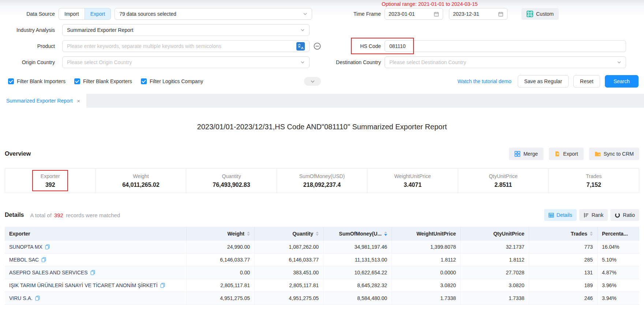 Image resolution: width=644 pixels, height=311 pixels. What do you see at coordinates (98, 14) in the screenshot?
I see `export-toggle-button: Export` at bounding box center [98, 14].